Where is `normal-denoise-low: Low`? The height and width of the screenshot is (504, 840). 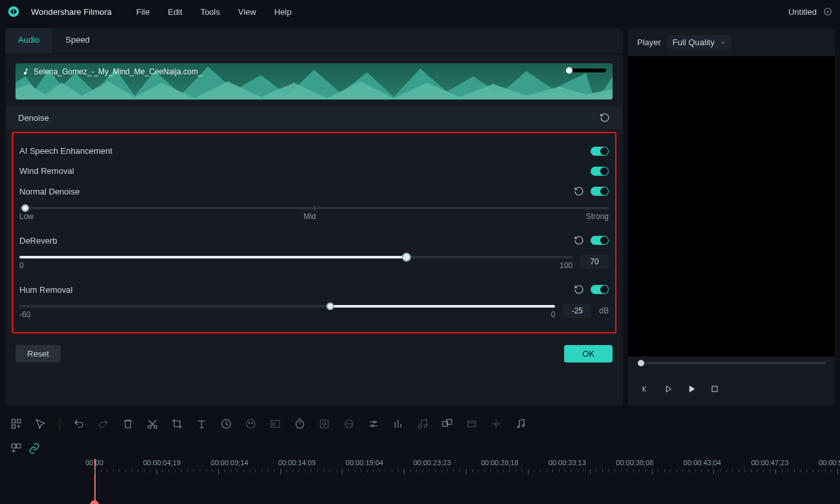 normal-denoise-low: Low is located at coordinates (26, 216).